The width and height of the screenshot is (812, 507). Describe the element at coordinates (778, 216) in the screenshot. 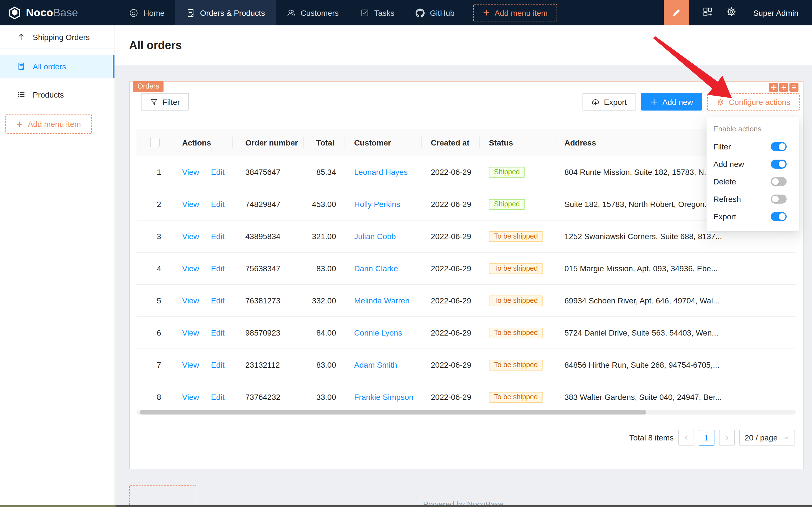

I see `toggle-export` at that location.